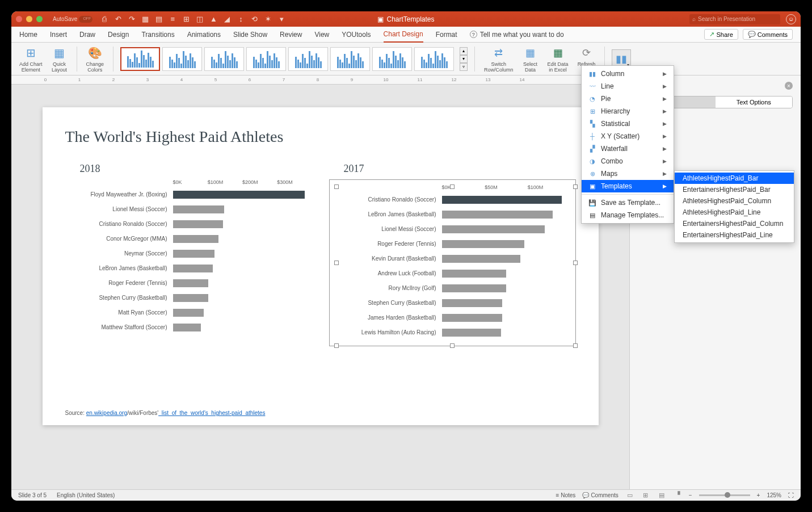 The width and height of the screenshot is (812, 512). What do you see at coordinates (499, 59) in the screenshot?
I see `switch-row-column-button: ⇄ Switch Row/Column` at bounding box center [499, 59].